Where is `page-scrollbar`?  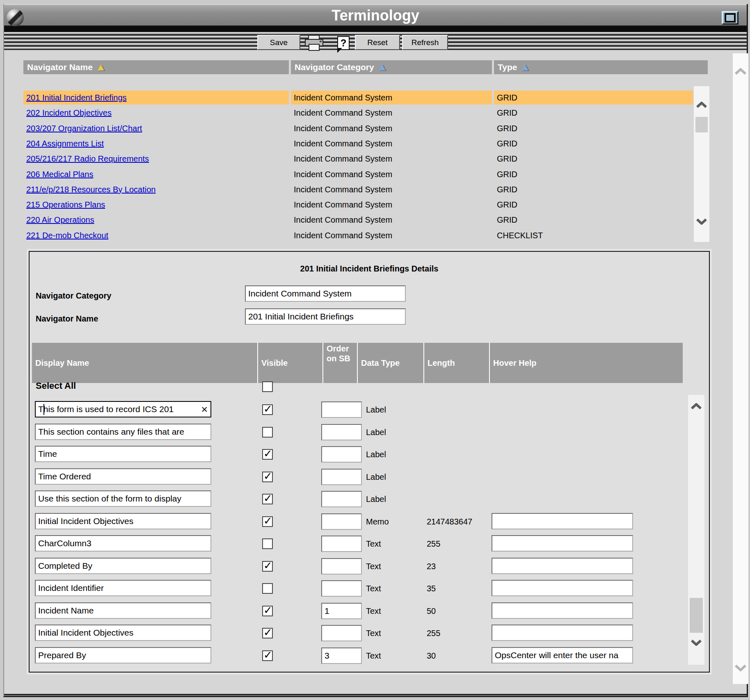 page-scrollbar is located at coordinates (740, 369).